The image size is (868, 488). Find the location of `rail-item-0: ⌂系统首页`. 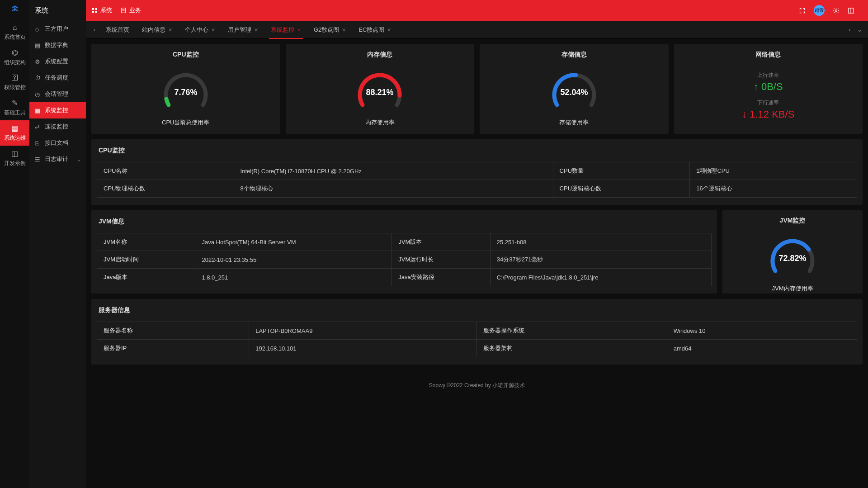

rail-item-0: ⌂系统首页 is located at coordinates (14, 33).